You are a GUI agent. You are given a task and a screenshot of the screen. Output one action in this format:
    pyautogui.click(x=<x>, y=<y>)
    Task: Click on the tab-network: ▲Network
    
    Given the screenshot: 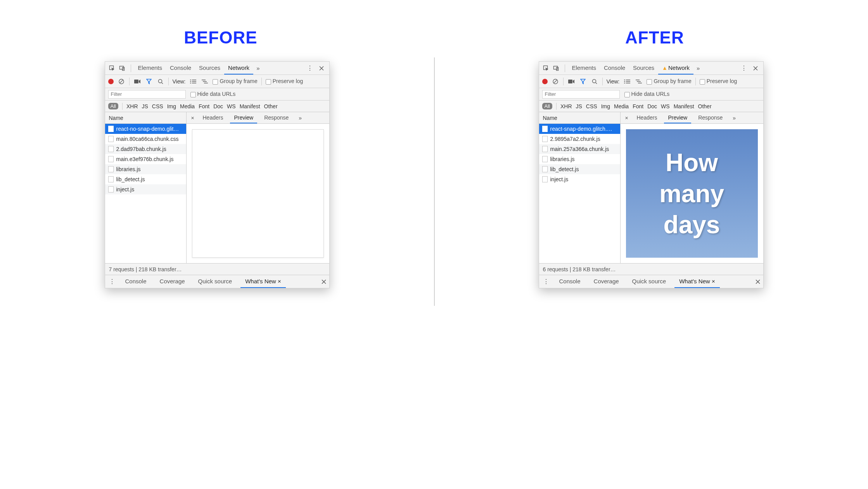 What is the action you would take?
    pyautogui.click(x=676, y=68)
    